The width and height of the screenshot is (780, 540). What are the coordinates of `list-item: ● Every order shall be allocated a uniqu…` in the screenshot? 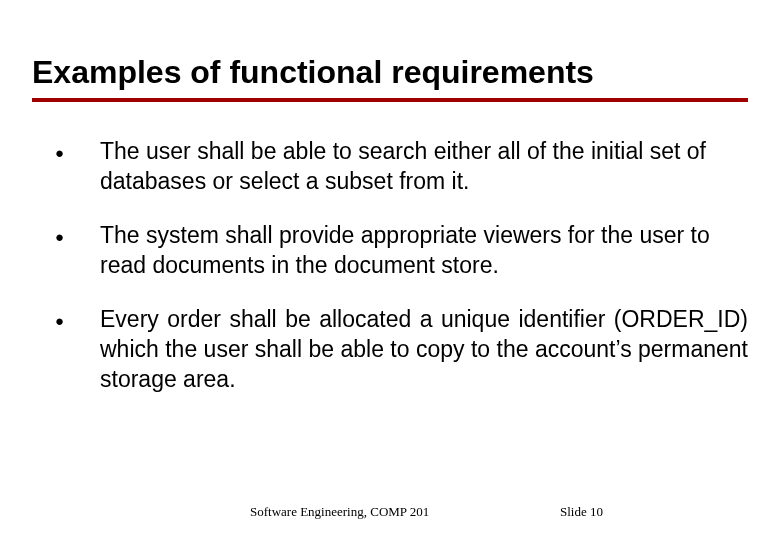 It's located at (402, 349).